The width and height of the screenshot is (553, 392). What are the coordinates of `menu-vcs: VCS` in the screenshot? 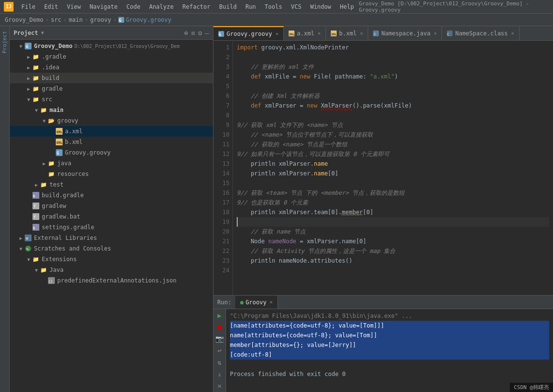 It's located at (296, 7).